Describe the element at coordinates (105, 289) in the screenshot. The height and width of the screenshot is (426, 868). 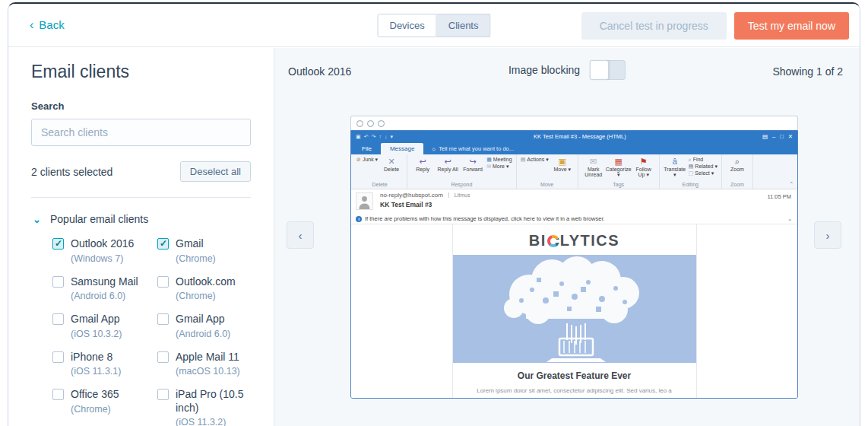
I see `client-checkbox-item: Samsung Mail(Android 6.0)` at that location.